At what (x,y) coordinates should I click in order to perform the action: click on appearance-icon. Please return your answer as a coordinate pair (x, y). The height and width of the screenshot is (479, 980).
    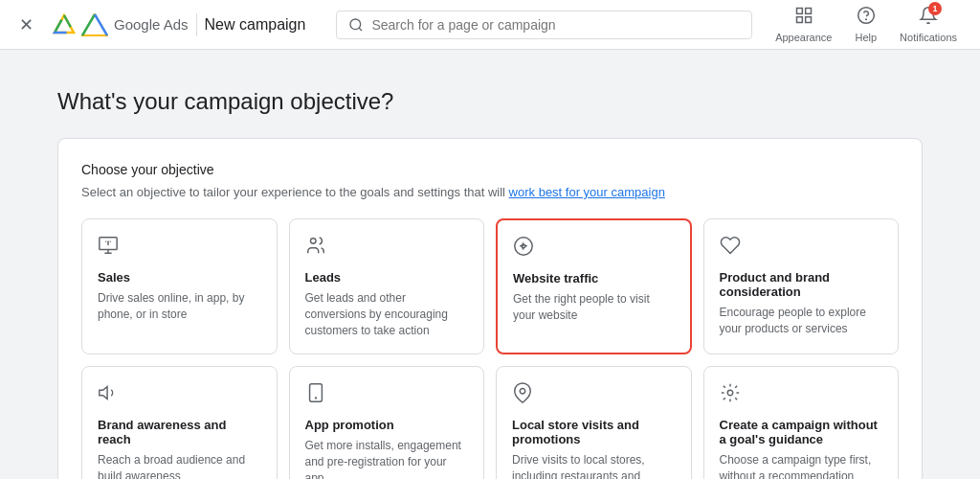
    Looking at the image, I should click on (804, 17).